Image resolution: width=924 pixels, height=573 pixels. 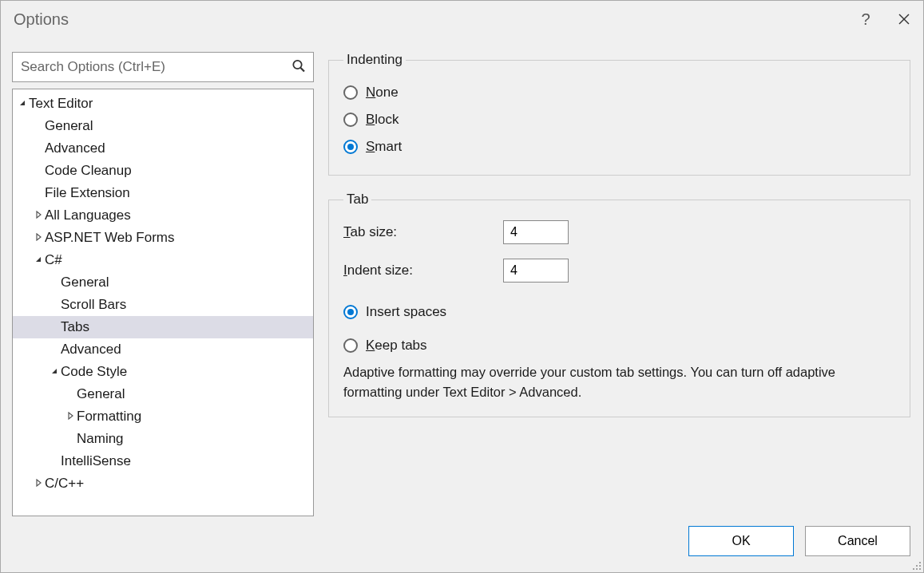 I want to click on radio-label: Keep tabs, so click(x=396, y=346).